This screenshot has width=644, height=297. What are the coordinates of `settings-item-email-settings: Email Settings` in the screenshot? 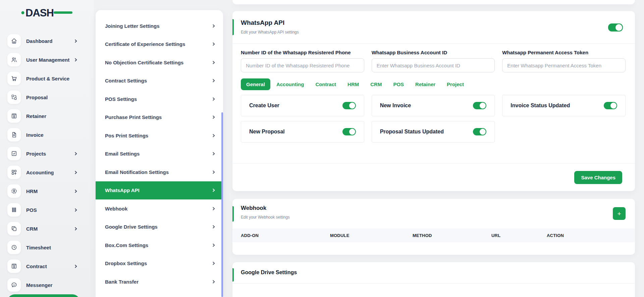 It's located at (159, 154).